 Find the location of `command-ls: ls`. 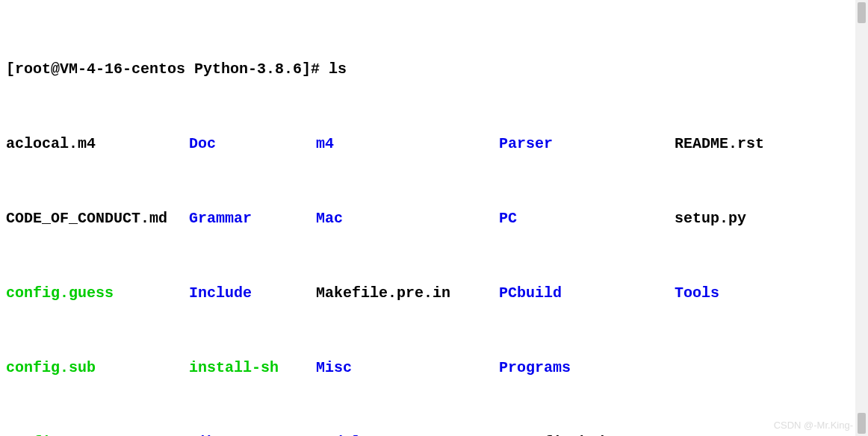

command-ls: ls is located at coordinates (338, 69).